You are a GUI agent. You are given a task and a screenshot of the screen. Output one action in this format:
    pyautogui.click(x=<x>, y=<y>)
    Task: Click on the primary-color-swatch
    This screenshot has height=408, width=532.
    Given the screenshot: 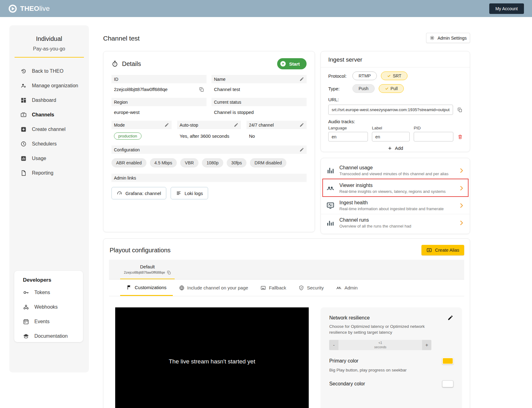 What is the action you would take?
    pyautogui.click(x=448, y=361)
    